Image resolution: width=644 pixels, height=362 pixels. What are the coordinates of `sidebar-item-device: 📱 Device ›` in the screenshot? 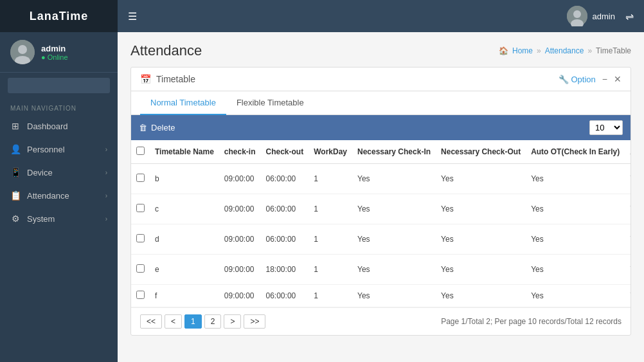 It's located at (59, 172).